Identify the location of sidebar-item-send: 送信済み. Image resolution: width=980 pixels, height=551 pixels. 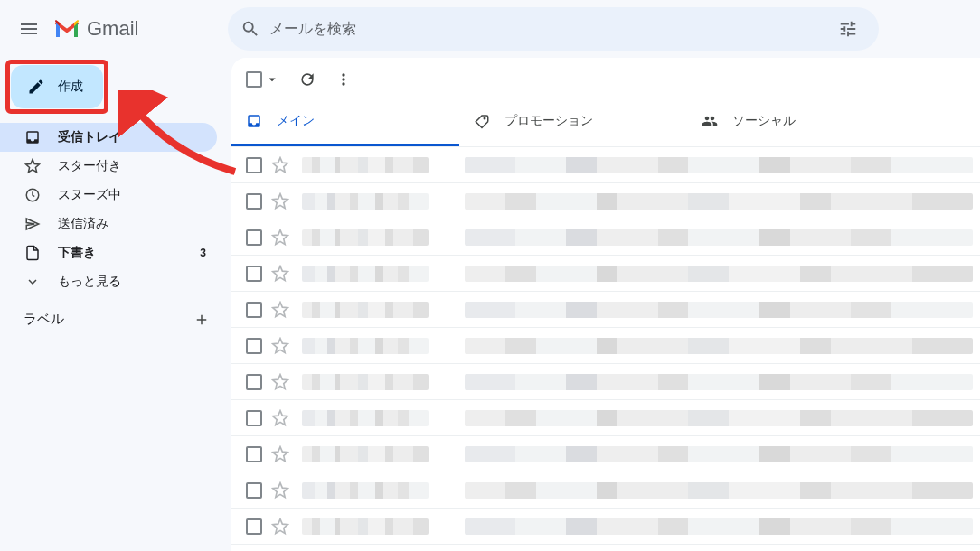
(108, 224).